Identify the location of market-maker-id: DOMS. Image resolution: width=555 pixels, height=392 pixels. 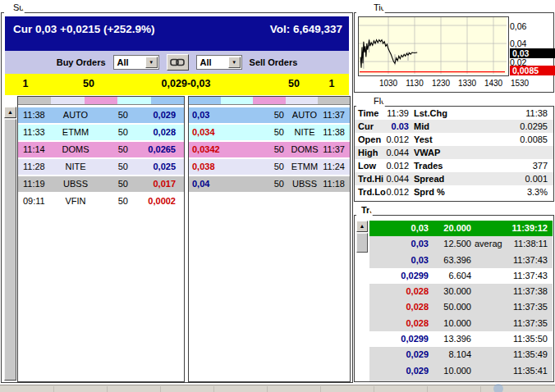
(76, 149).